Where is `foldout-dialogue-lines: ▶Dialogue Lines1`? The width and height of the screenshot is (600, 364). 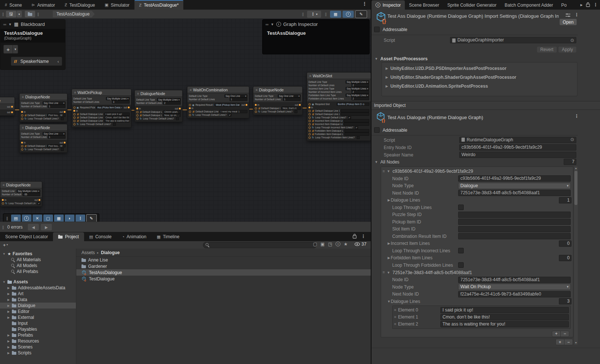 foldout-dialogue-lines: ▶Dialogue Lines1 is located at coordinates (477, 200).